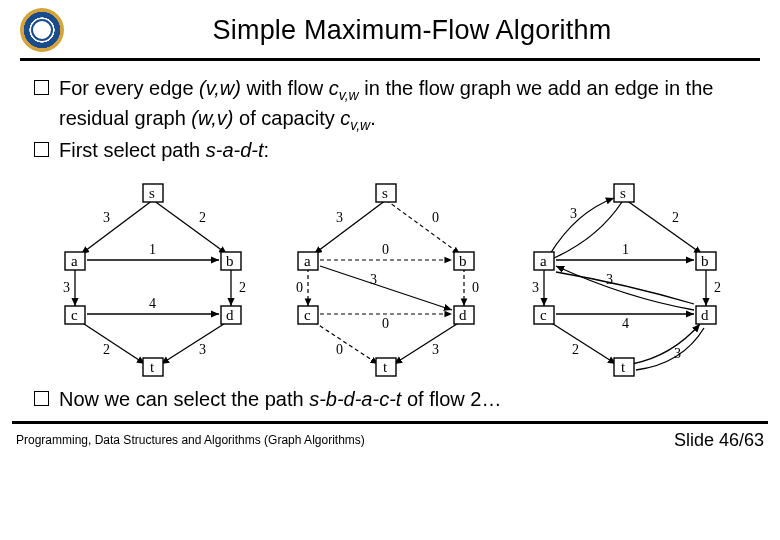 Image resolution: width=780 pixels, height=540 pixels. What do you see at coordinates (390, 28) in the screenshot?
I see `header: Simple Maximum-Flow Algorithm` at bounding box center [390, 28].